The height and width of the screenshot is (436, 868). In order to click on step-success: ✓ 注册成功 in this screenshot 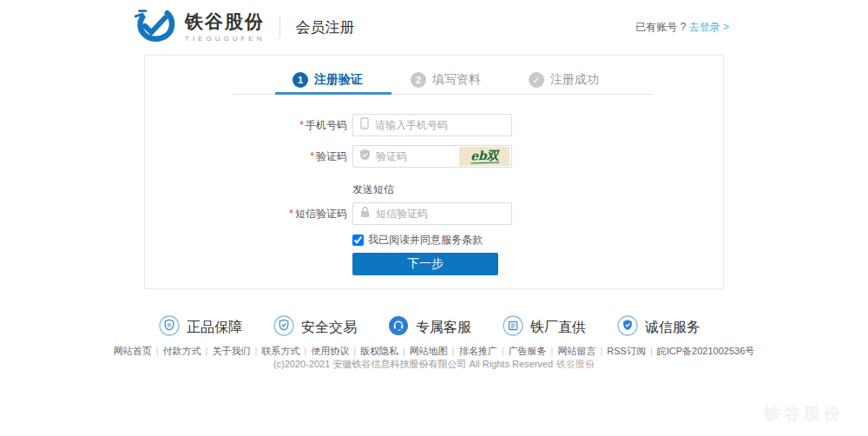, I will do `click(564, 80)`.